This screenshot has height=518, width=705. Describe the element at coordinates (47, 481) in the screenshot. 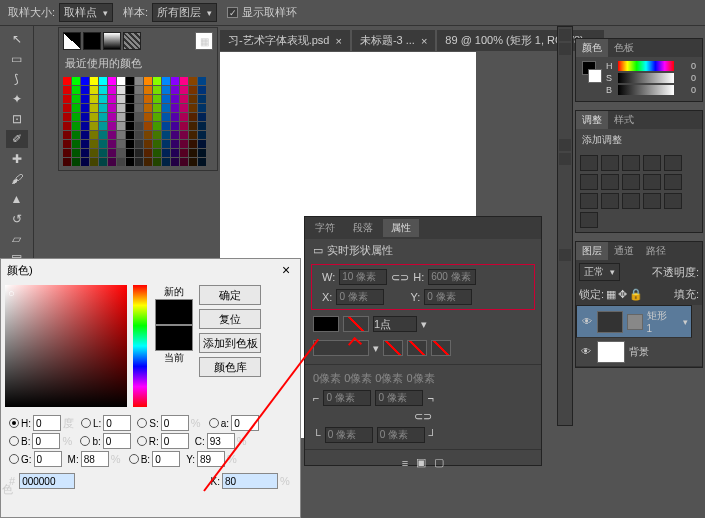

I see `hex-field` at that location.